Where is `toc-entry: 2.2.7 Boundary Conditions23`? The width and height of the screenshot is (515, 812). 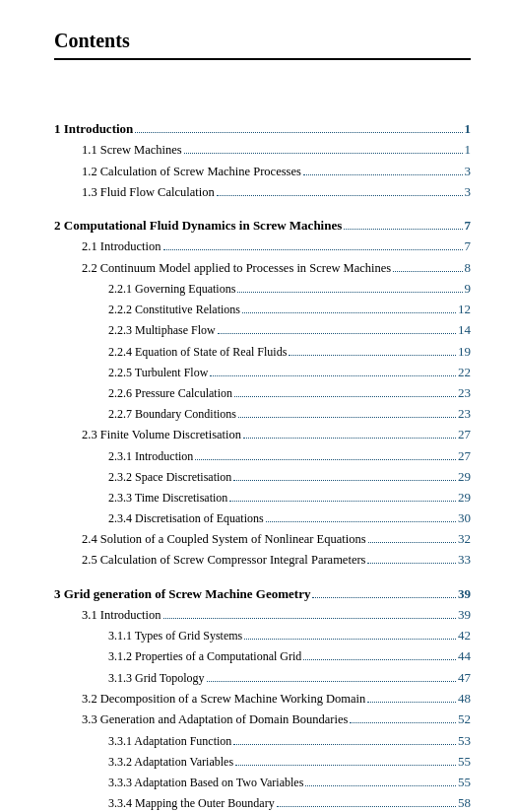
toc-entry: 2.2.7 Boundary Conditions23 is located at coordinates (262, 414).